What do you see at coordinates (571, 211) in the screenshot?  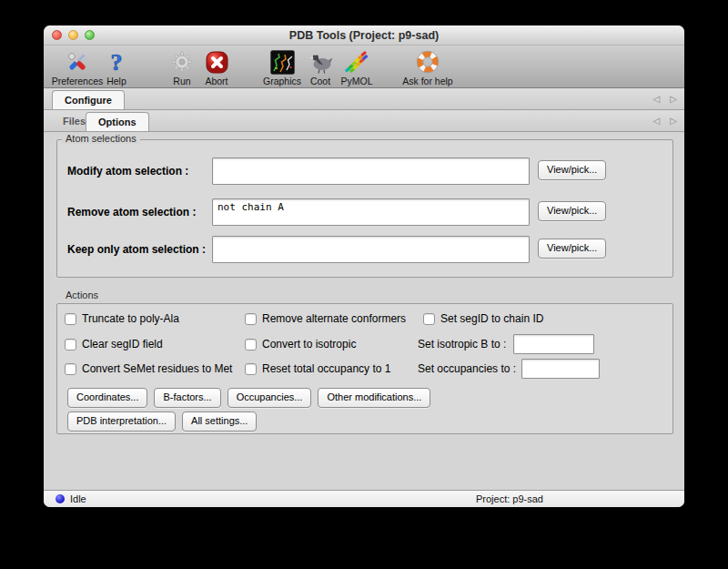 I see `remove-viewpick-button: View/pick...` at bounding box center [571, 211].